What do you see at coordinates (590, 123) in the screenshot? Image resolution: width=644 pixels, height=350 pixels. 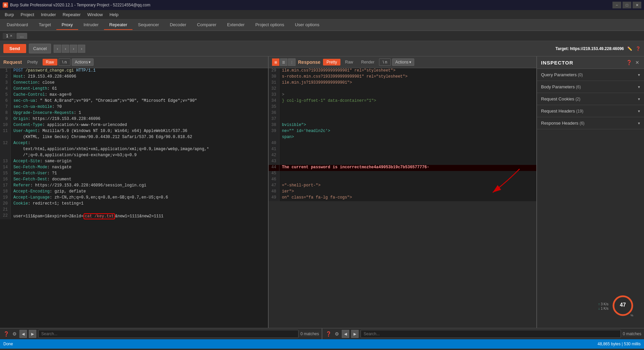 I see `inspector-resp-headers-header: Response Headers (6) ▾` at bounding box center [590, 123].